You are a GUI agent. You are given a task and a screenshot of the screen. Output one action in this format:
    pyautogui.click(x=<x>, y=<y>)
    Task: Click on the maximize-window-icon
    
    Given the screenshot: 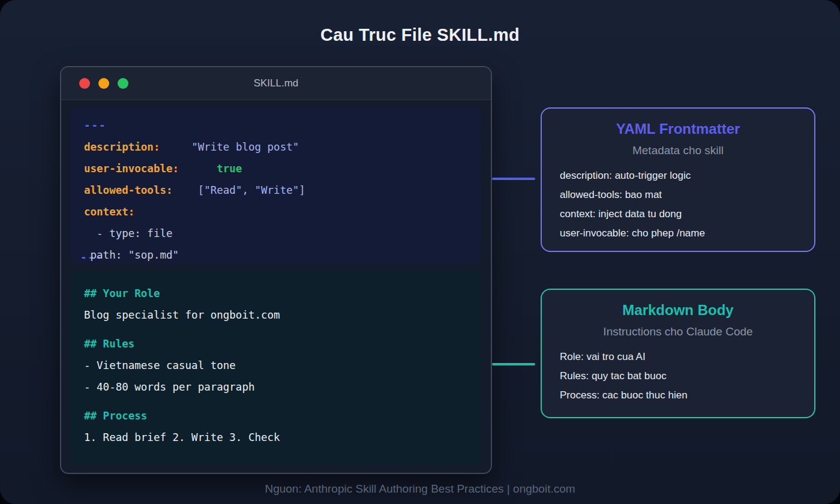 What is the action you would take?
    pyautogui.click(x=123, y=83)
    